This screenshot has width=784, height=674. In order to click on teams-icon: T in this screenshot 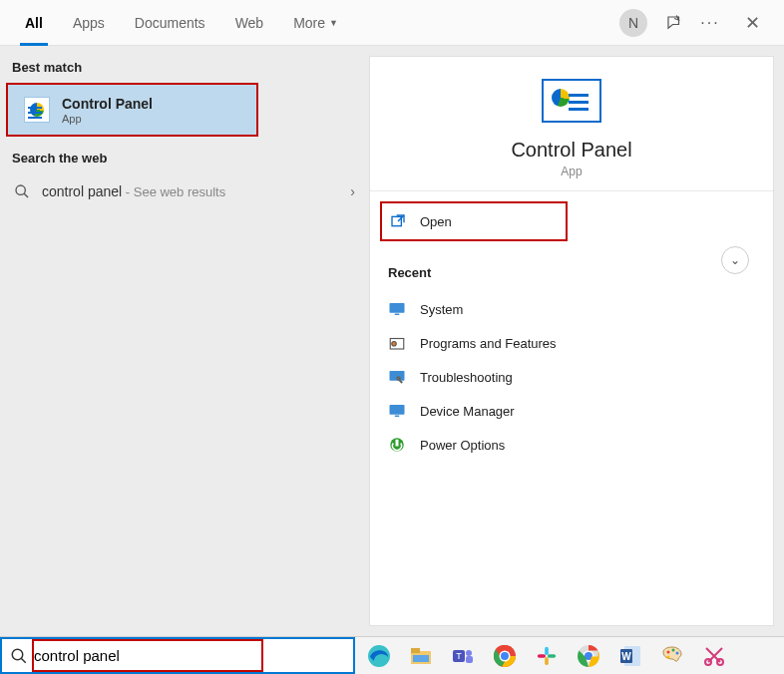, I will do `click(463, 656)`.